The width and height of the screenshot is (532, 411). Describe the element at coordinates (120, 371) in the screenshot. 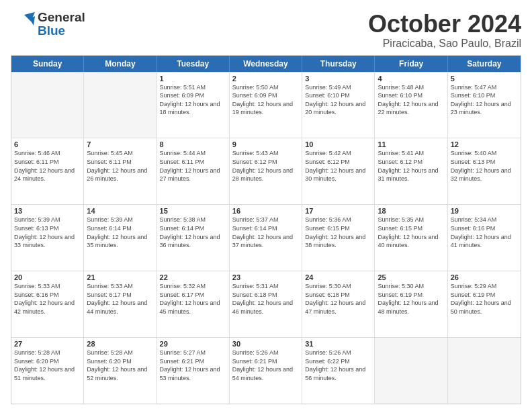

I see `calendar-day-cell: 28Sunrise: 5:28 AM Sunset: 6:20 PM Dayli…` at that location.